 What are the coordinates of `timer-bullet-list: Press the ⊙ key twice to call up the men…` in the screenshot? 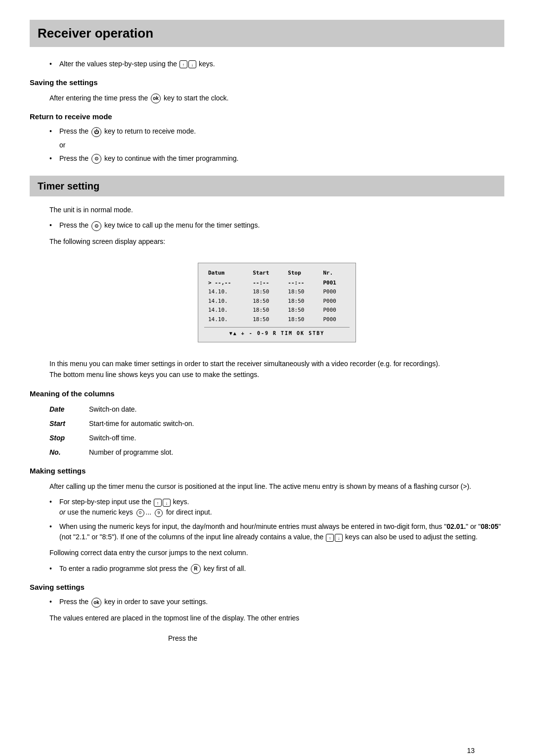 It's located at (277, 226).